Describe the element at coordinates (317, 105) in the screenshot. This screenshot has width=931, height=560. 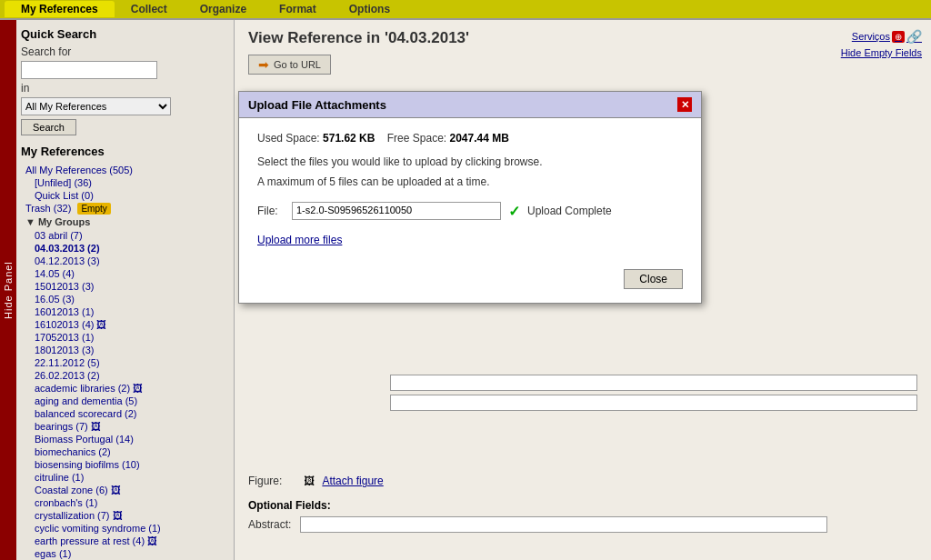
I see `modal-title: Upload File Attachments` at that location.